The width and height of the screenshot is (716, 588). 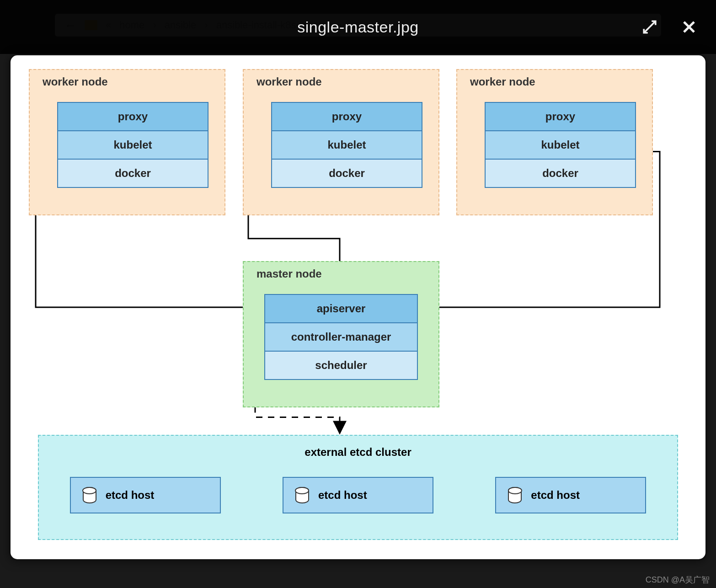 What do you see at coordinates (555, 142) in the screenshot?
I see `worker-node-3: worker node proxy kubelet docker` at bounding box center [555, 142].